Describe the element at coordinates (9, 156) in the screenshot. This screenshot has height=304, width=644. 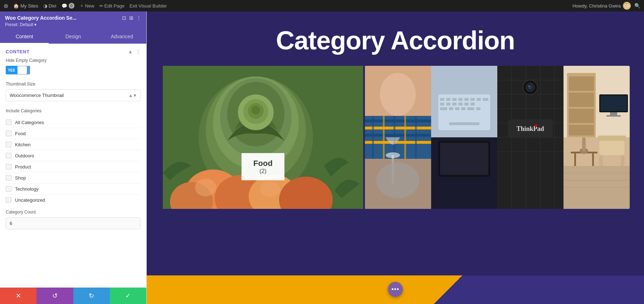
I see `outdoors-checkbox` at that location.